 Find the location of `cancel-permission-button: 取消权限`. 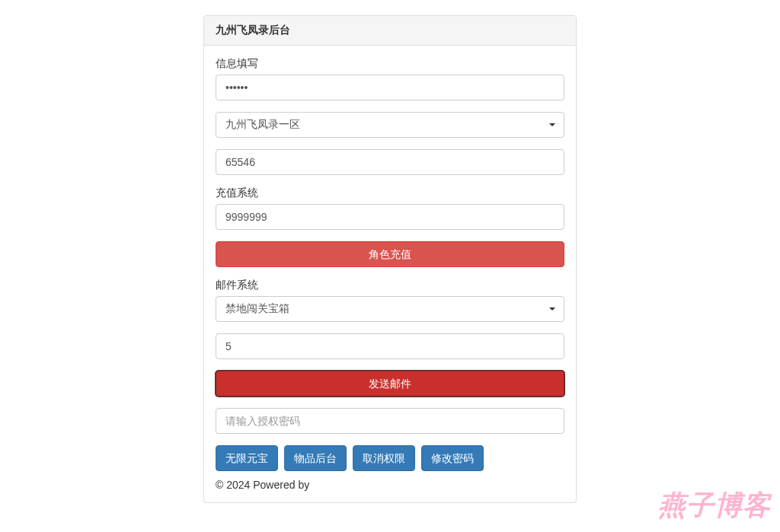

cancel-permission-button: 取消权限 is located at coordinates (384, 458).